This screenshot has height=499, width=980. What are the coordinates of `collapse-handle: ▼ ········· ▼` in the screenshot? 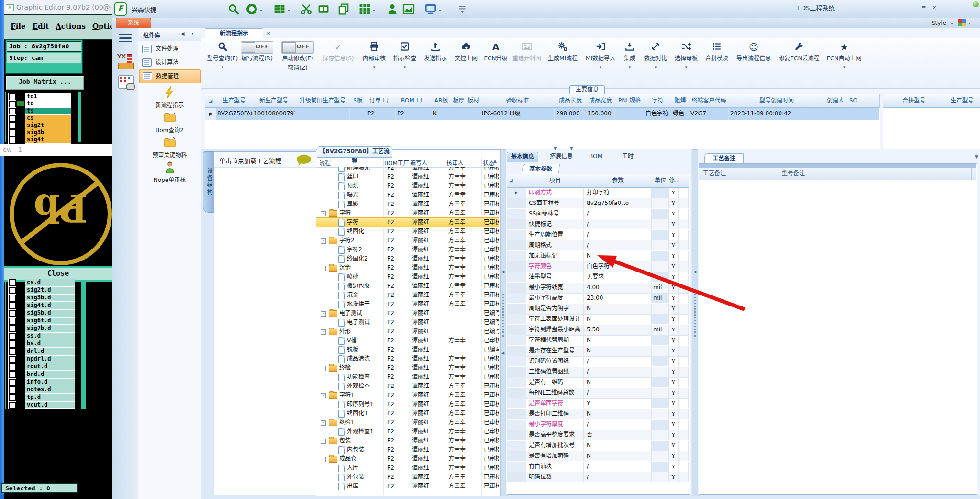 It's located at (601, 148).